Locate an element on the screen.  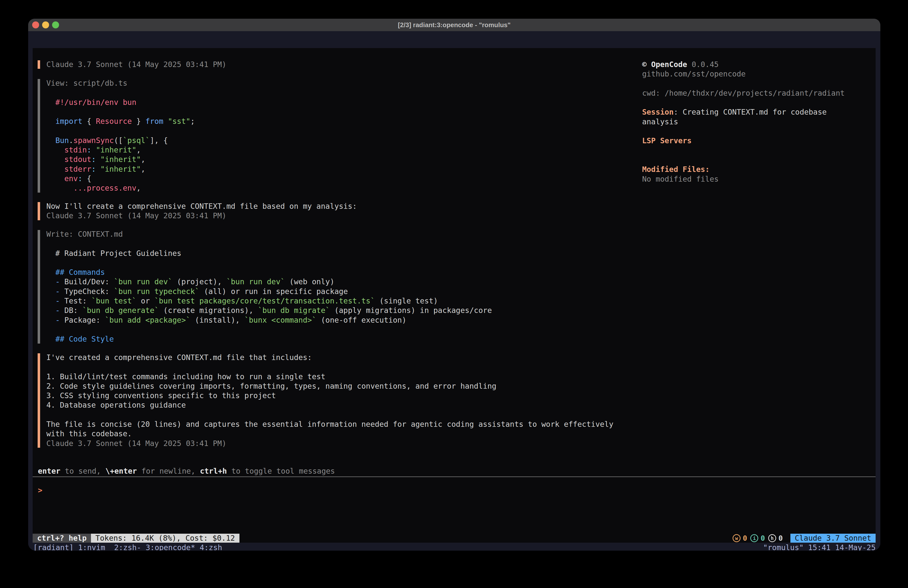
text-line: - DB: `bun db generate` (create migratio… is located at coordinates (269, 311).